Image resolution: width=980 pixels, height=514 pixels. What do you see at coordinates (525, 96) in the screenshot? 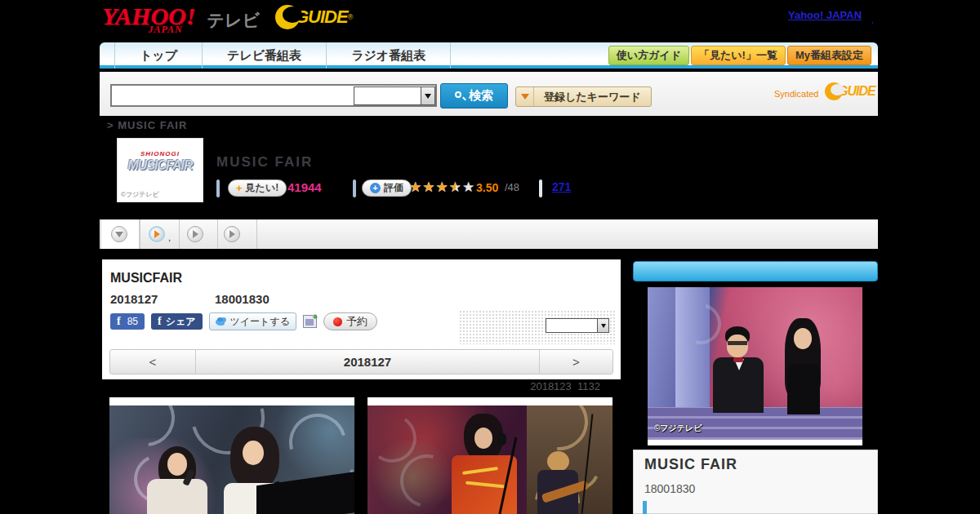
I see `dropdown-arrow-icon` at bounding box center [525, 96].